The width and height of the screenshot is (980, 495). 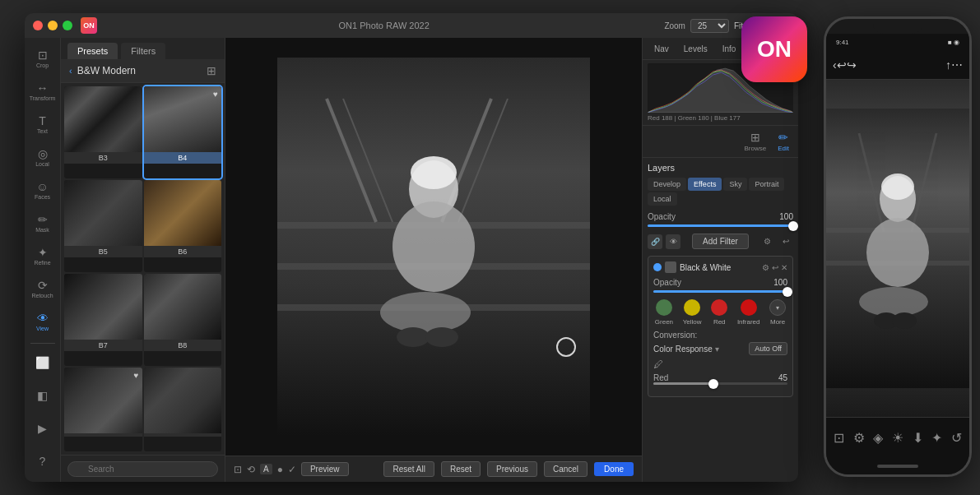 What do you see at coordinates (104, 320) in the screenshot?
I see `preset-b7: B7` at bounding box center [104, 320].